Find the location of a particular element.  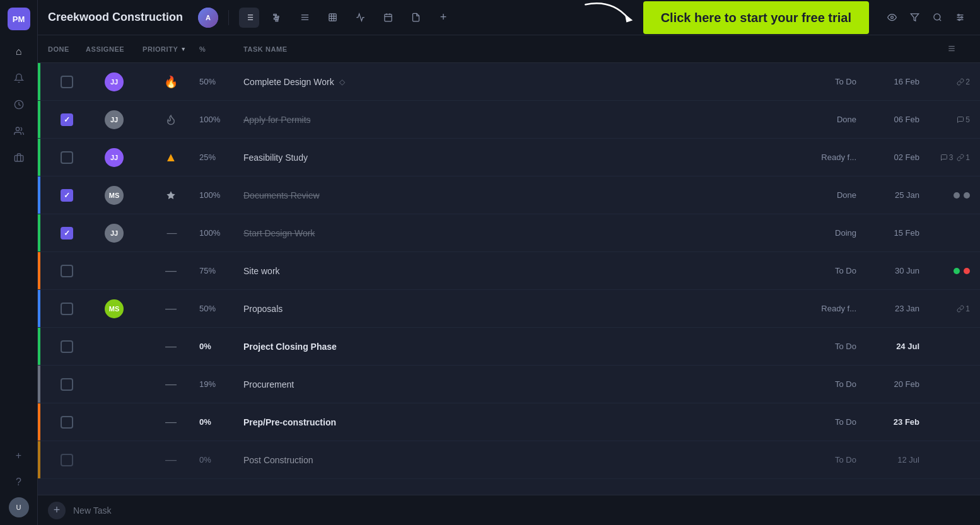

table-row: — 0% Post Construction To Do 12 Jul is located at coordinates (509, 460).